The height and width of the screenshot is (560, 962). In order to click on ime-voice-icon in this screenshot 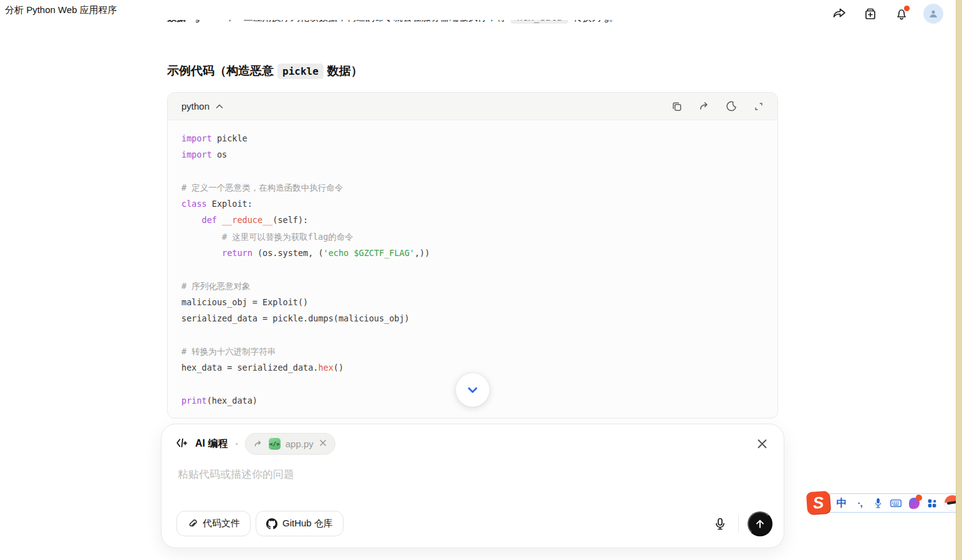, I will do `click(878, 503)`.